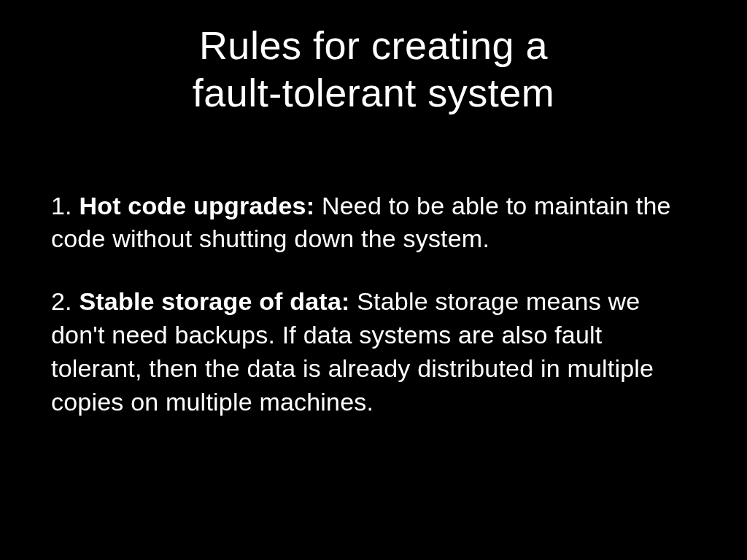 The width and height of the screenshot is (747, 560). I want to click on title-line-1: Rules for creating a, so click(374, 45).